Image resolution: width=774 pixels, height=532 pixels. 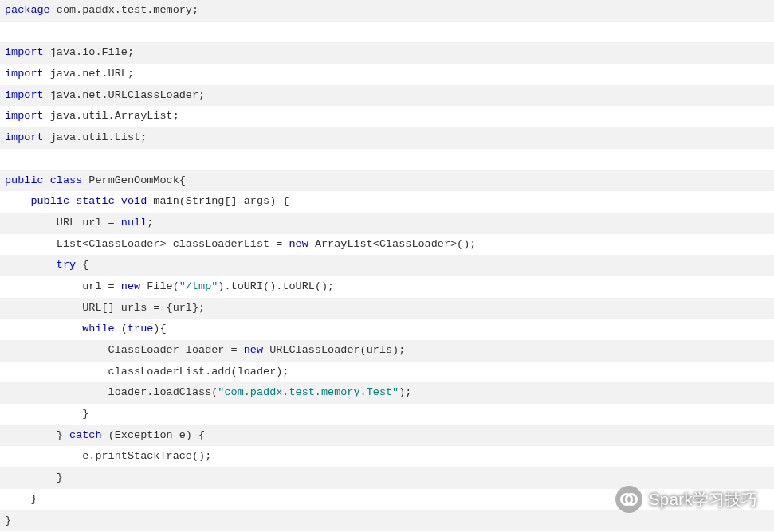 I want to click on code-token: "/tmp", so click(x=199, y=287).